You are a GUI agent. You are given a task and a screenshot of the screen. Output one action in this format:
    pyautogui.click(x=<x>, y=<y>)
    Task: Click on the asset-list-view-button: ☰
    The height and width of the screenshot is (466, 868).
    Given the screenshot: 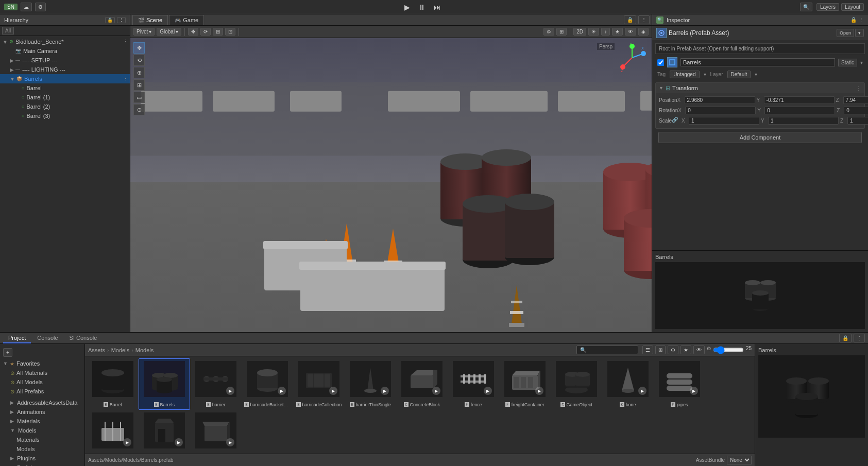 What is the action you would take?
    pyautogui.click(x=648, y=350)
    